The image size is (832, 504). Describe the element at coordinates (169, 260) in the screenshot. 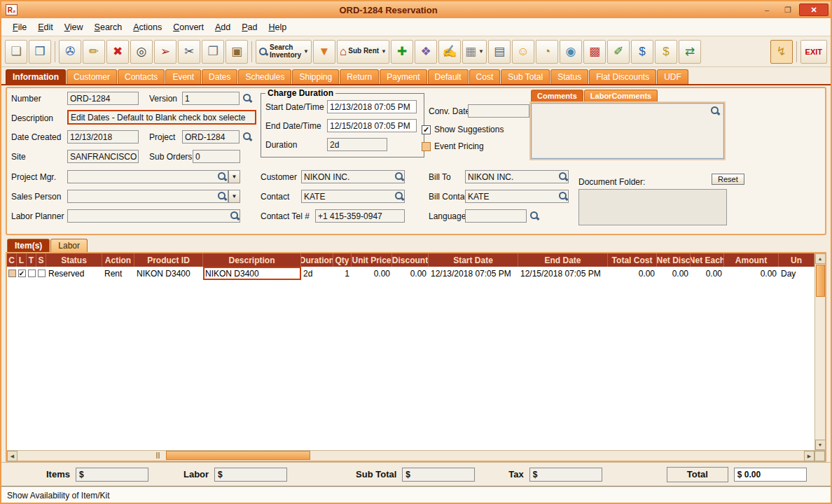

I see `column-header-product_id: Product ID` at that location.